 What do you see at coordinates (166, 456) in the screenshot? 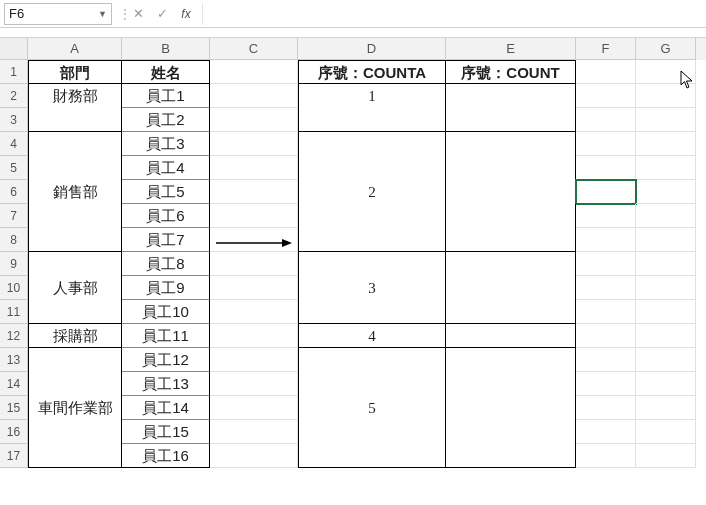
I see `cell-B17: 員工16` at bounding box center [166, 456].